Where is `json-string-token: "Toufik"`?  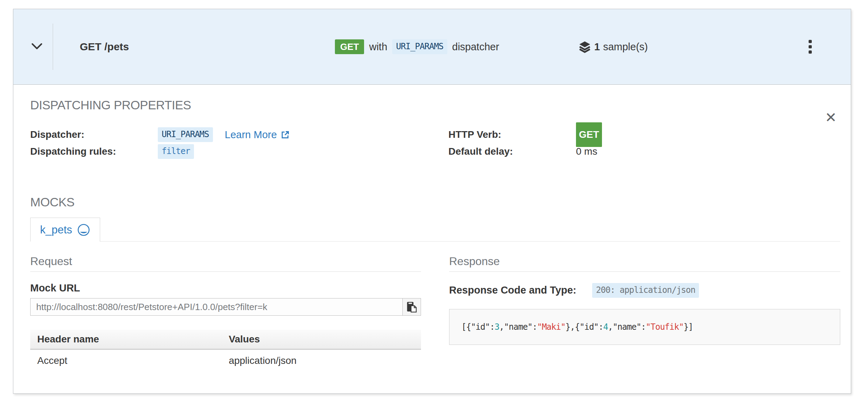 json-string-token: "Toufik" is located at coordinates (665, 327).